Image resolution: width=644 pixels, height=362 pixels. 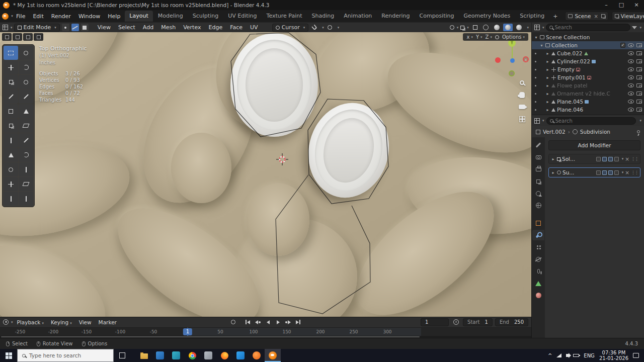 I want to click on end-frame-field: End250, so click(x=512, y=322).